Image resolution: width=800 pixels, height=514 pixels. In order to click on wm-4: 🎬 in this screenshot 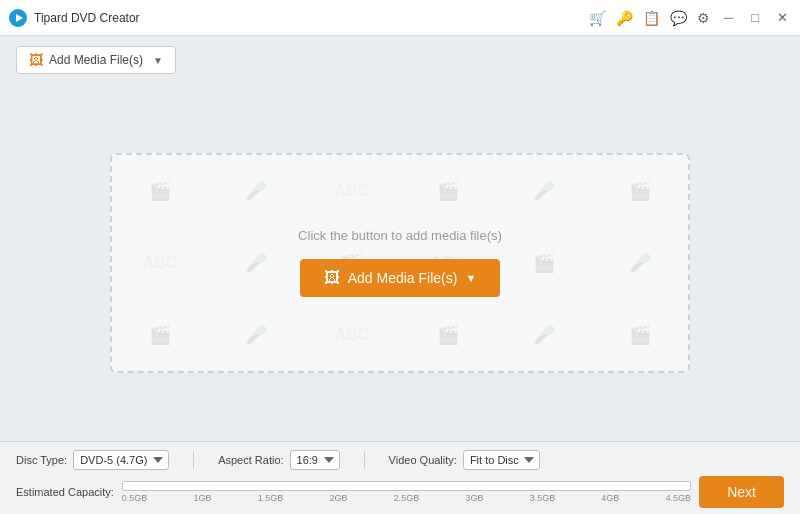, I will do `click(448, 191)`.